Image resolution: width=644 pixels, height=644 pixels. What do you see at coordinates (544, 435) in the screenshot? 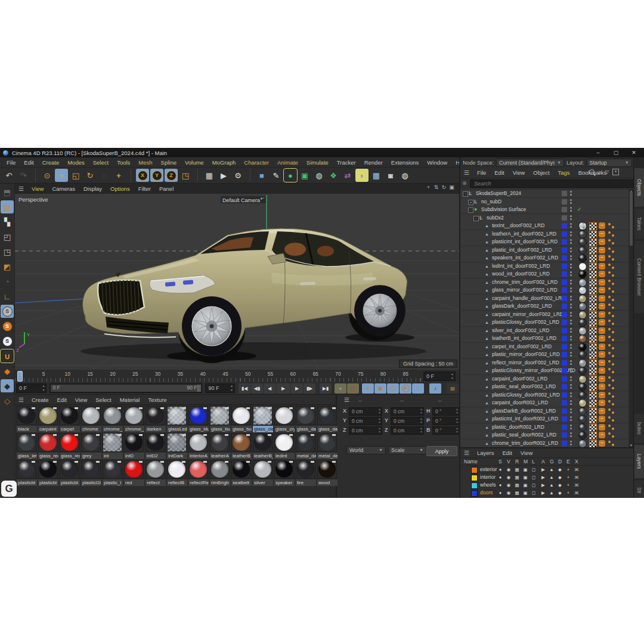
I see `object-row-plastic-seal-doorr002-lrd: ▲plastic_seal_doorR002_LRD~` at bounding box center [544, 435].